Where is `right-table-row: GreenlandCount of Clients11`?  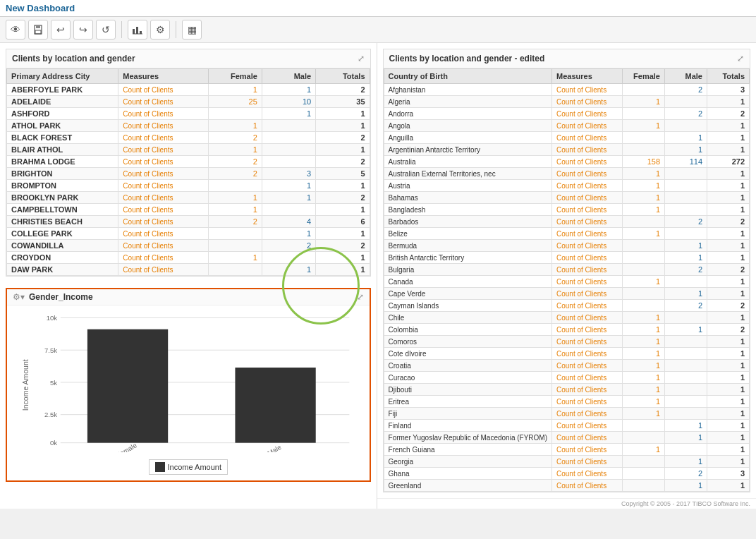
right-table-row: GreenlandCount of Clients11 is located at coordinates (566, 485).